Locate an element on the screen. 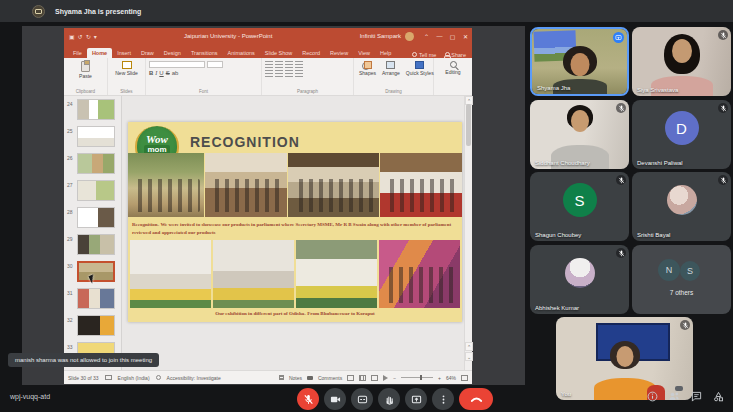 This screenshot has width=733, height=412. tab-slide-show: Slide Show is located at coordinates (279, 53).